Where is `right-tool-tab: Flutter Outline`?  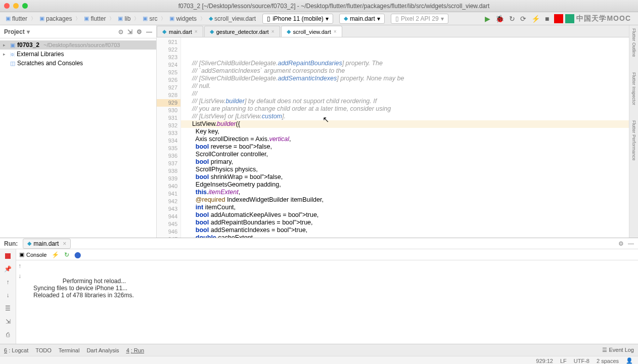
right-tool-tab: Flutter Outline is located at coordinates (634, 42).